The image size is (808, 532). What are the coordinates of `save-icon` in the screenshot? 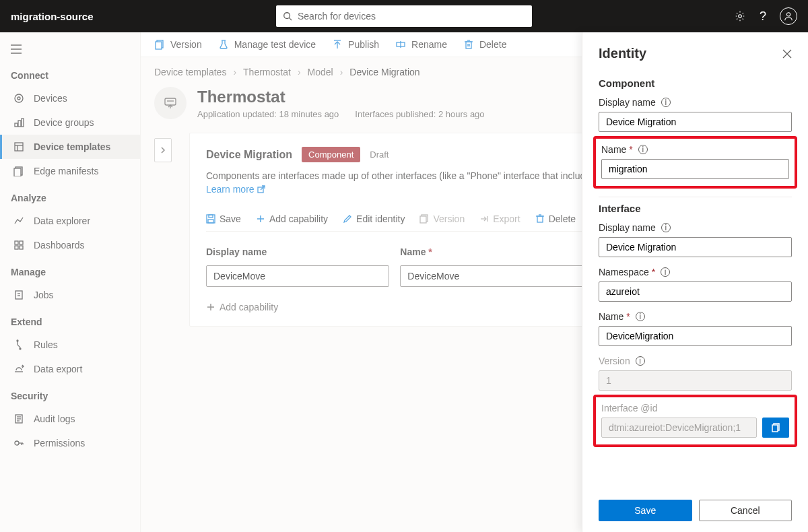 It's located at (211, 219).